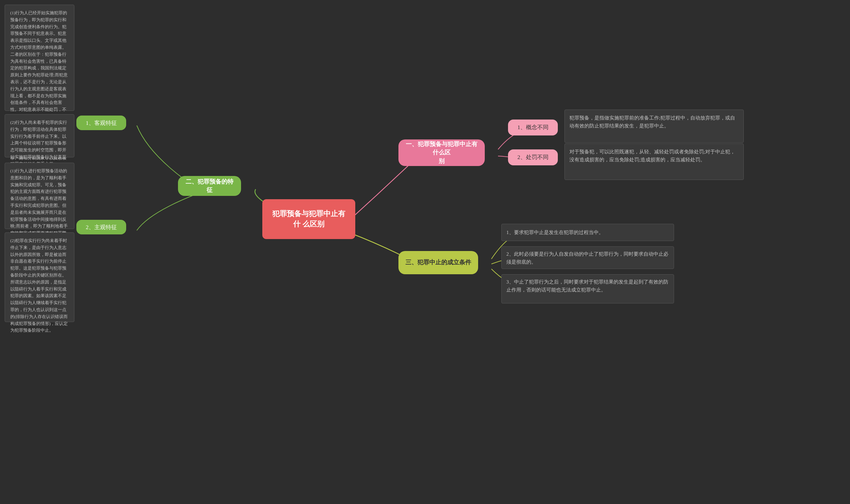  I want to click on sub-punishment-label: 2、处罚不同, so click(533, 158).